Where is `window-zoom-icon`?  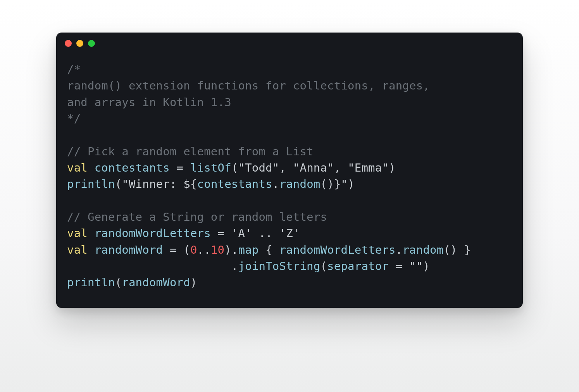 window-zoom-icon is located at coordinates (91, 43).